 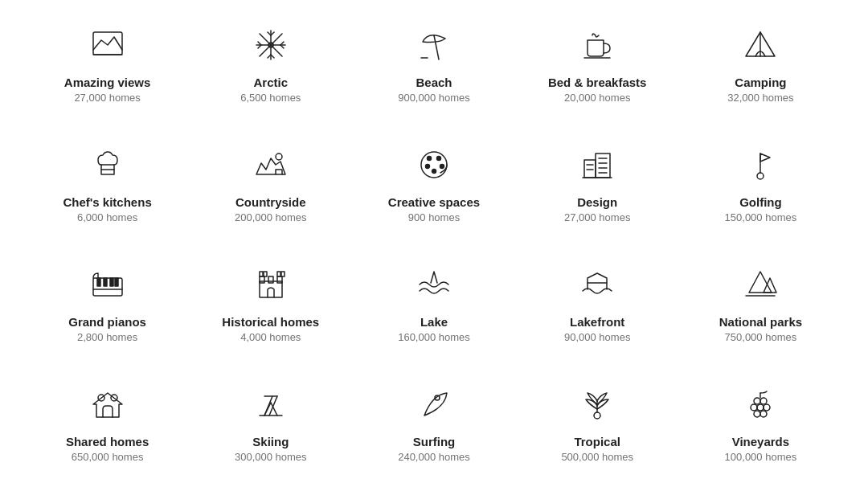 I want to click on category-item-shared-homes: Shared homes650,000 homes, so click(x=108, y=423).